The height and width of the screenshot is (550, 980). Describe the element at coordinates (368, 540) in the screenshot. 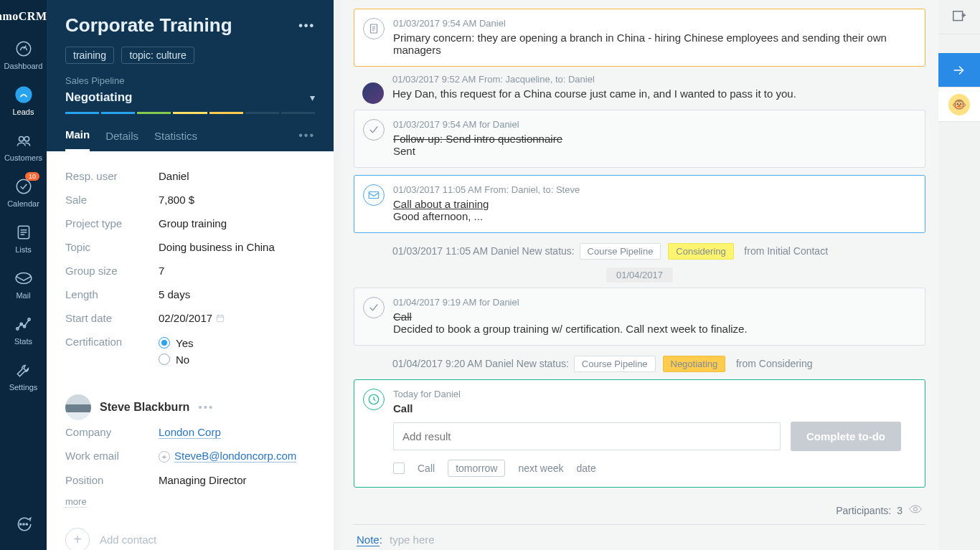

I see `compose-type: Note` at that location.